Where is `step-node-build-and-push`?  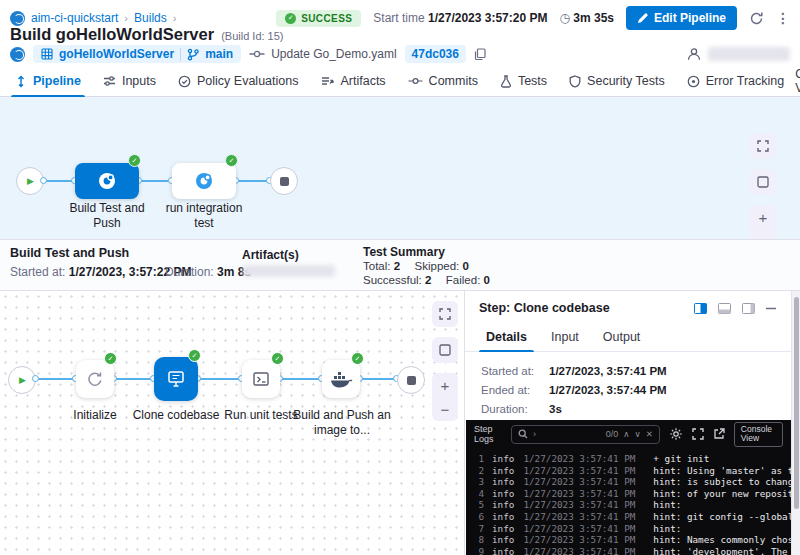 step-node-build-and-push is located at coordinates (341, 379).